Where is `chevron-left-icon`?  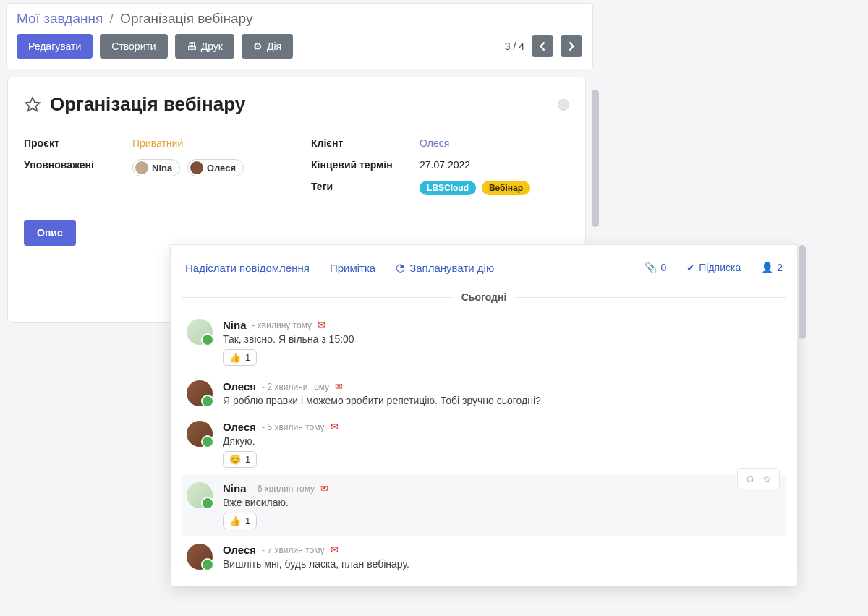
chevron-left-icon is located at coordinates (542, 46).